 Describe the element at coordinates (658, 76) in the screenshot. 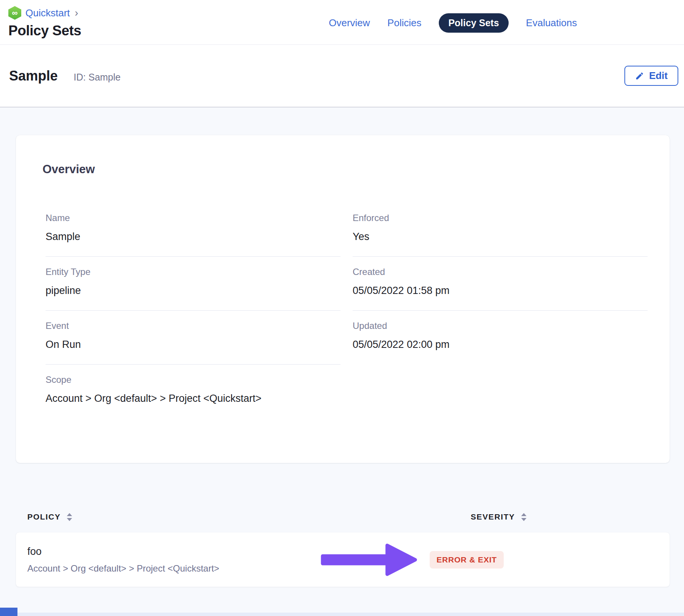

I see `edit-button-label: Edit` at that location.